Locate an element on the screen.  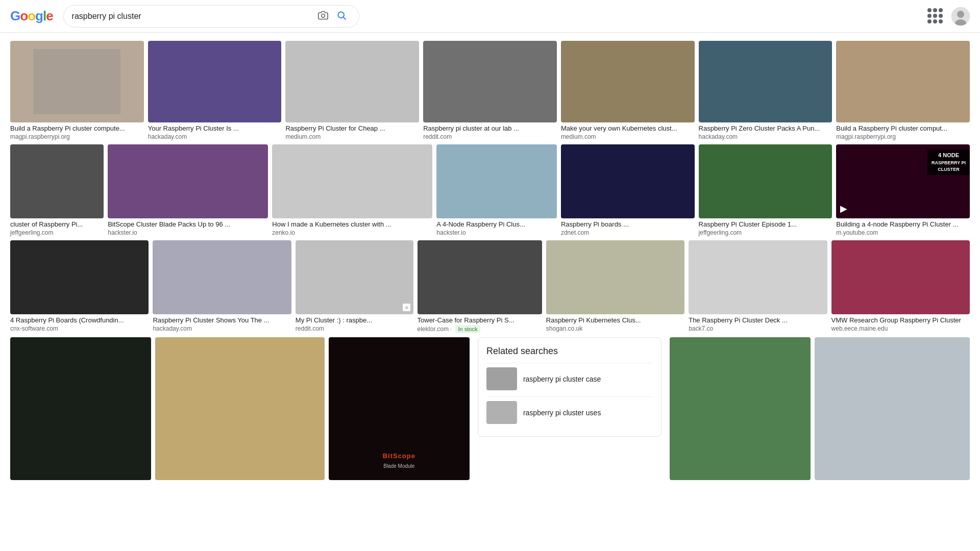
image-title: cluster of Raspberry Pi... is located at coordinates (57, 224).